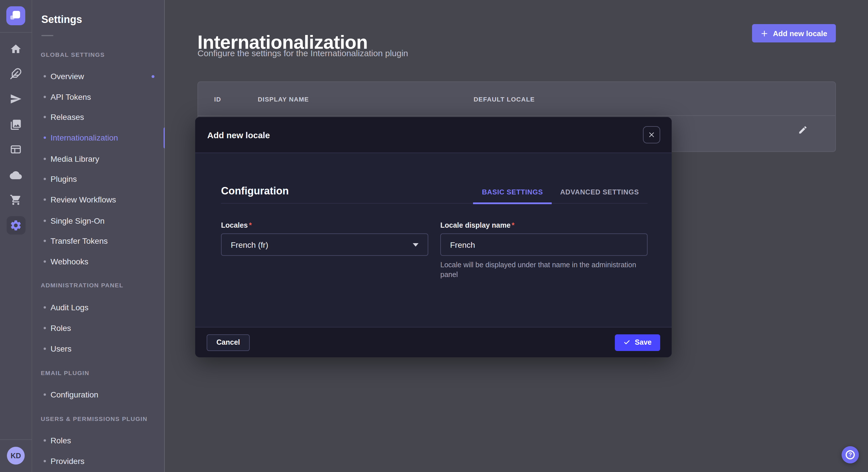 The image size is (868, 472). Describe the element at coordinates (16, 99) in the screenshot. I see `paper-plane-icon` at that location.